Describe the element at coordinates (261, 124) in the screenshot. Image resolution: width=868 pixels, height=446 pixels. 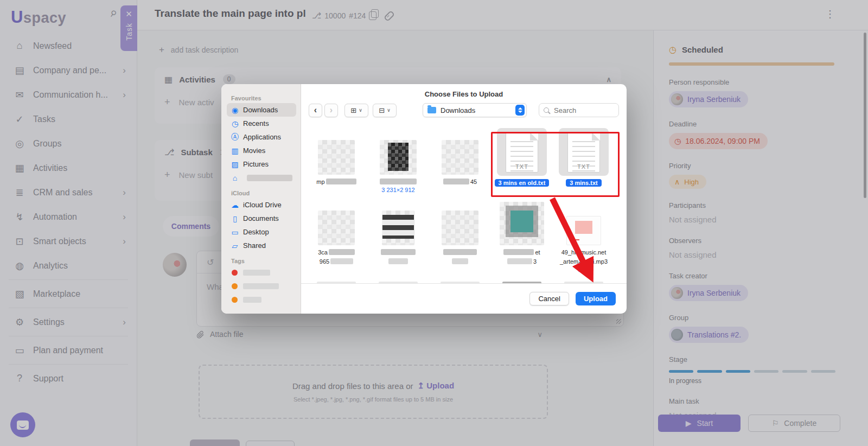
I see `dialog-sidebar-item: ◷ Recents` at that location.